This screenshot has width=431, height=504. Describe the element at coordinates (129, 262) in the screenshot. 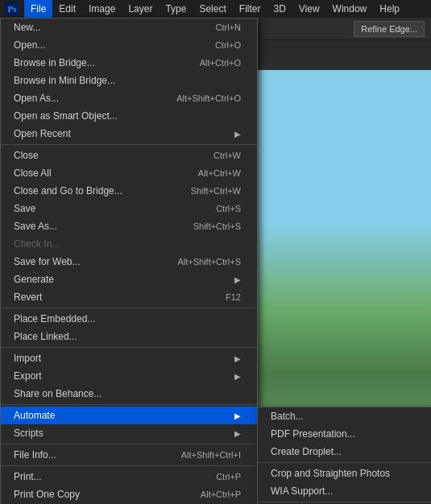

I see `menu-save-for-web: Save for Web... Alt+Shift+Ctrl+S` at that location.